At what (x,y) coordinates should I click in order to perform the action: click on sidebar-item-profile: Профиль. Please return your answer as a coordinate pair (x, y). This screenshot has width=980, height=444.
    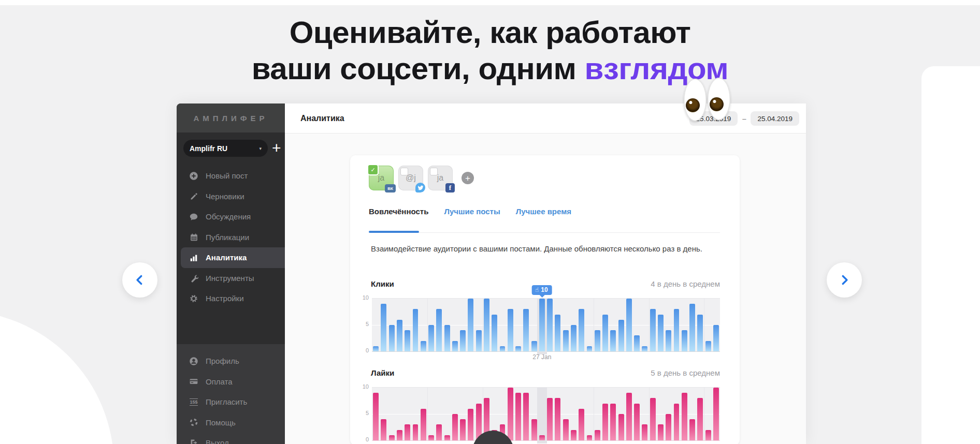
    Looking at the image, I should click on (231, 361).